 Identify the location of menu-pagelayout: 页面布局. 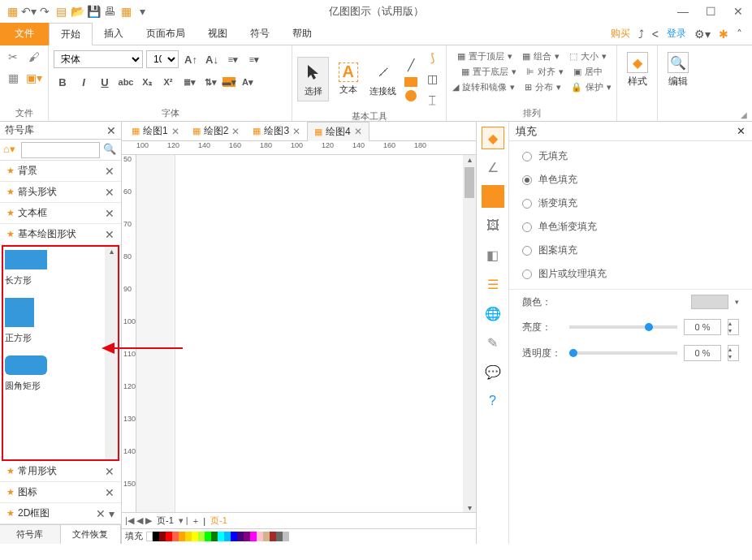
(166, 34).